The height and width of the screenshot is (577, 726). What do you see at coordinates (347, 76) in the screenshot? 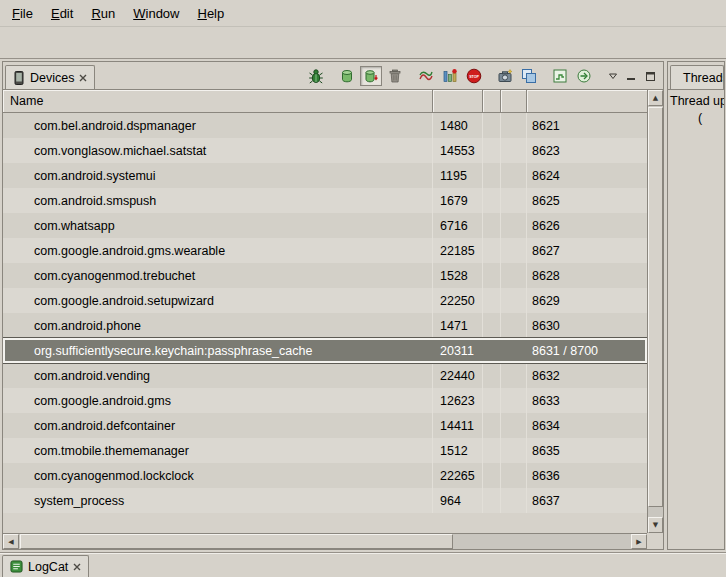
I see `update-heap-button` at bounding box center [347, 76].